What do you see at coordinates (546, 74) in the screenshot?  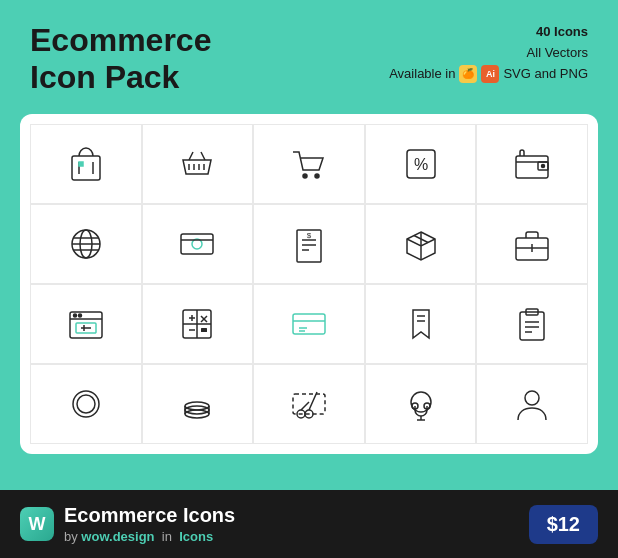 I see `format-text: SVG and PNG` at bounding box center [546, 74].